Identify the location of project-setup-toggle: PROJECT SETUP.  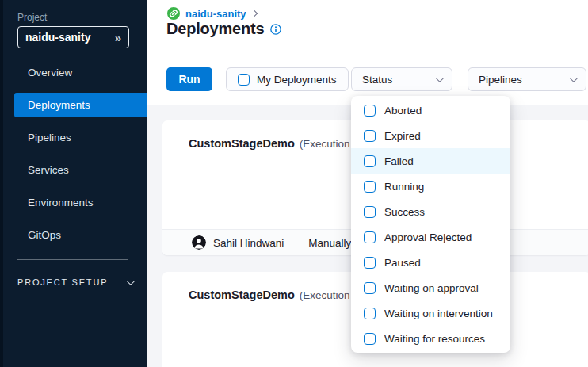
(74, 282).